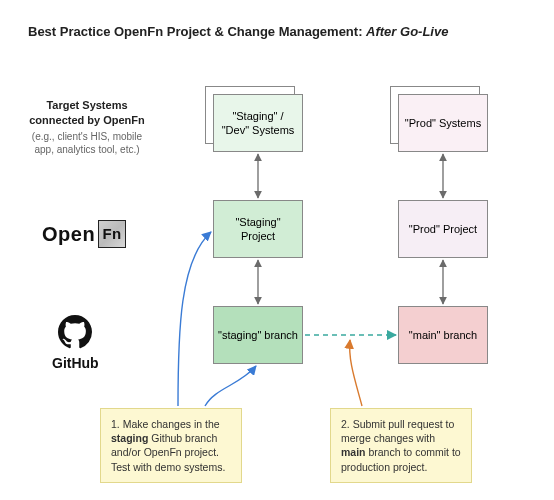 The image size is (554, 500). I want to click on note-step-1: 1. Make changes in the staging Github br…, so click(171, 446).